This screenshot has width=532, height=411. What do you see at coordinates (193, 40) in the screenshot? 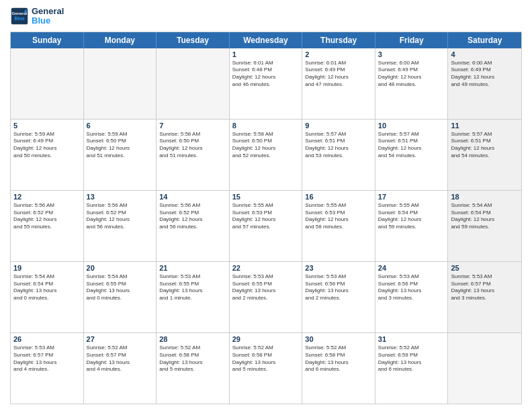
I see `weekday-header-tuesday: Tuesday` at bounding box center [193, 40].